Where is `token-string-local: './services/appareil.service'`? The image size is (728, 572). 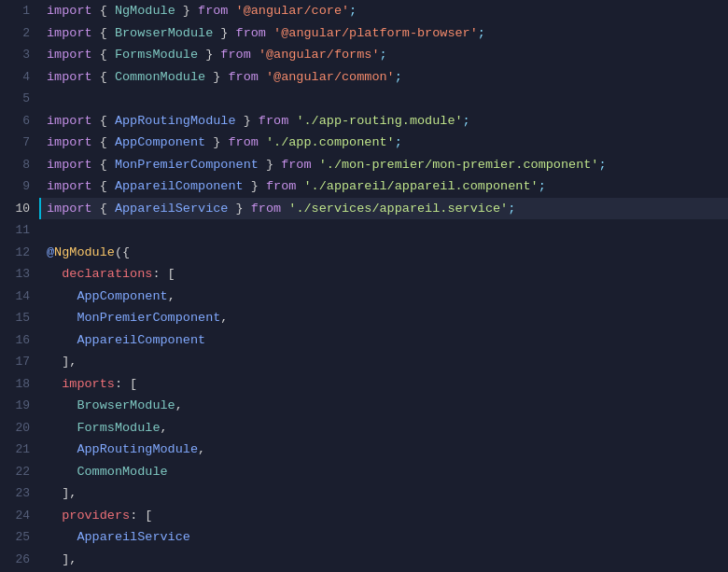 token-string-local: './services/appareil.service' is located at coordinates (398, 209).